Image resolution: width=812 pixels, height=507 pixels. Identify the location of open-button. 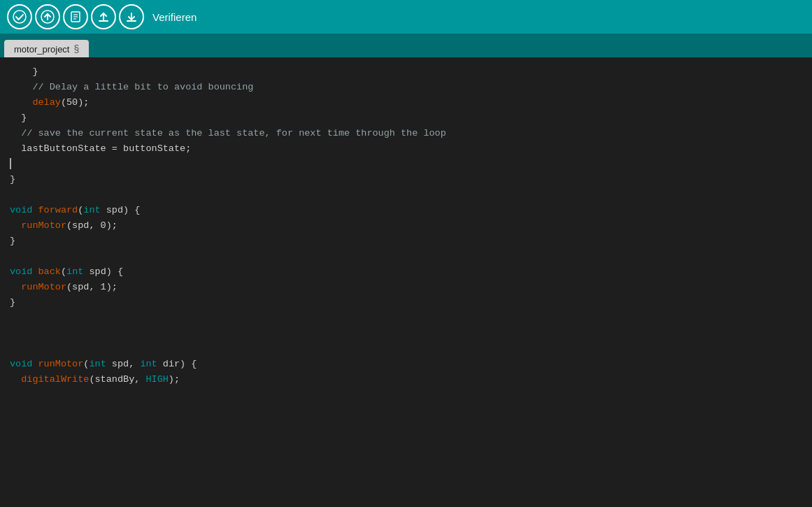
(104, 17).